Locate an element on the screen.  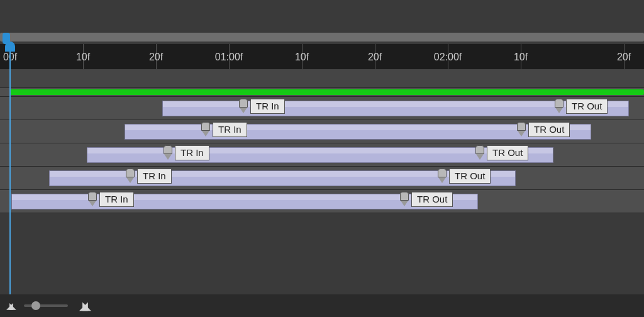
work-area-bar is located at coordinates (327, 92).